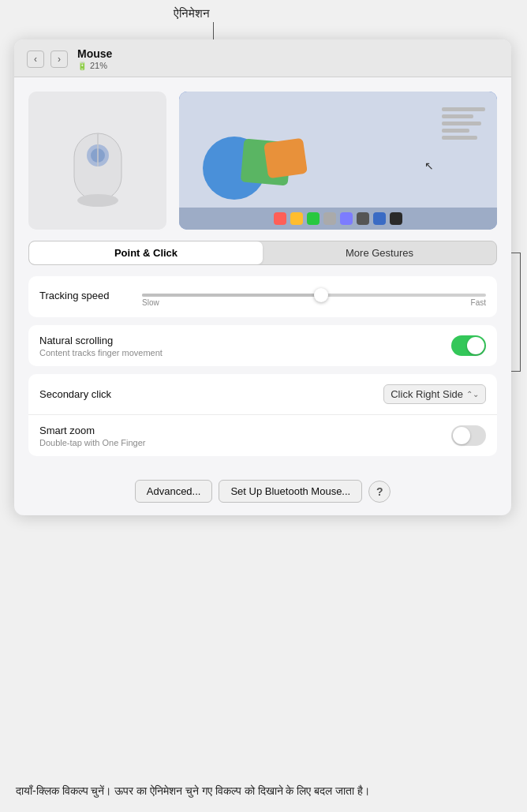  Describe the element at coordinates (245, 436) in the screenshot. I see `smart-zoom-label-block: Smart zoom Double-tap with One Finger` at that location.